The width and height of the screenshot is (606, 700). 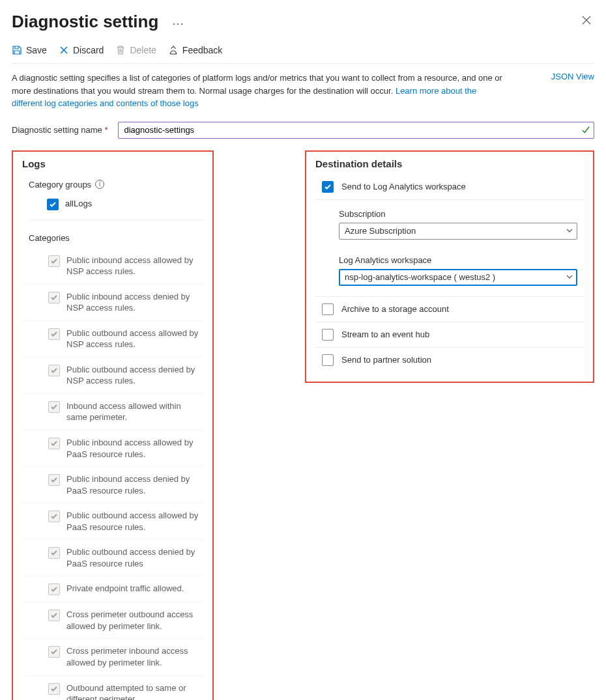 What do you see at coordinates (113, 449) in the screenshot?
I see `category-row: Public inbound access allowed by PaaS re…` at bounding box center [113, 449].